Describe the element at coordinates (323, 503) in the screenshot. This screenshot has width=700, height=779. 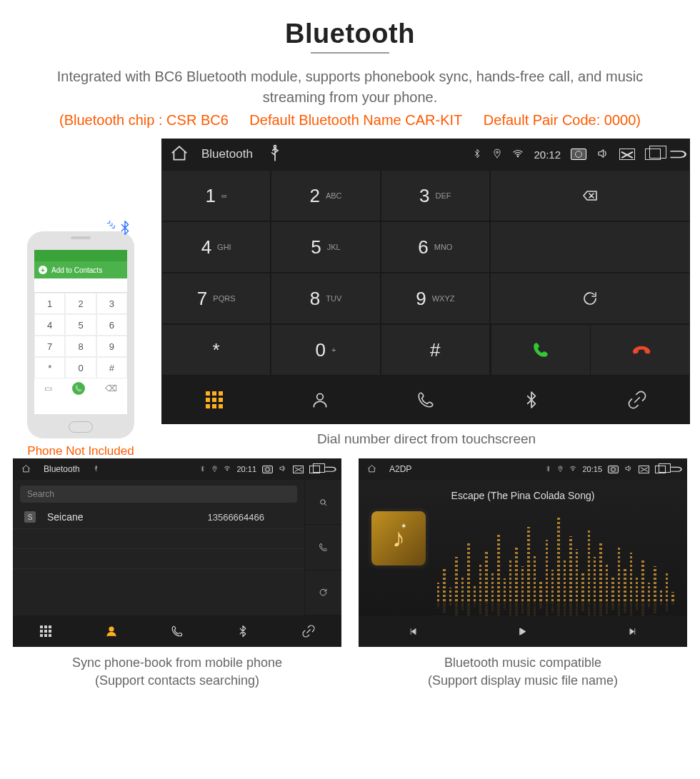
I see `side-search-button` at that location.